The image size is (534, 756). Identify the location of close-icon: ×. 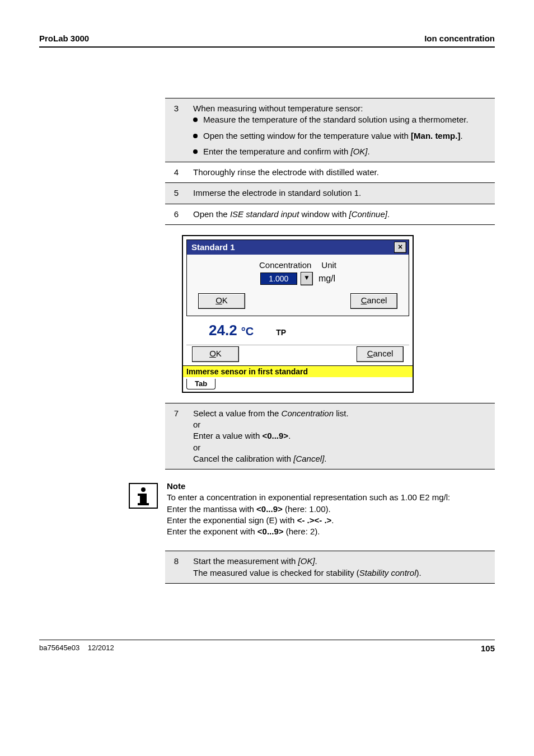
(400, 247).